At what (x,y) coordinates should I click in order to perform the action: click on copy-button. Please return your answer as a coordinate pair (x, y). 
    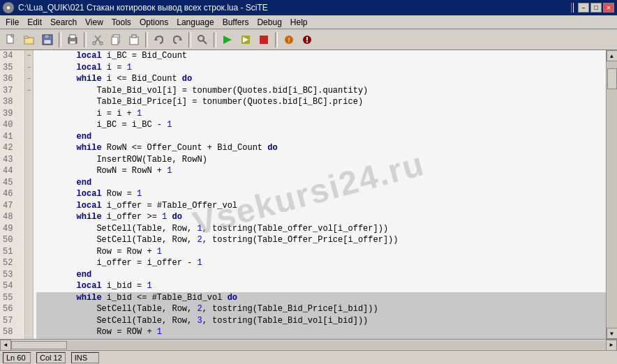
    Looking at the image, I should click on (116, 40).